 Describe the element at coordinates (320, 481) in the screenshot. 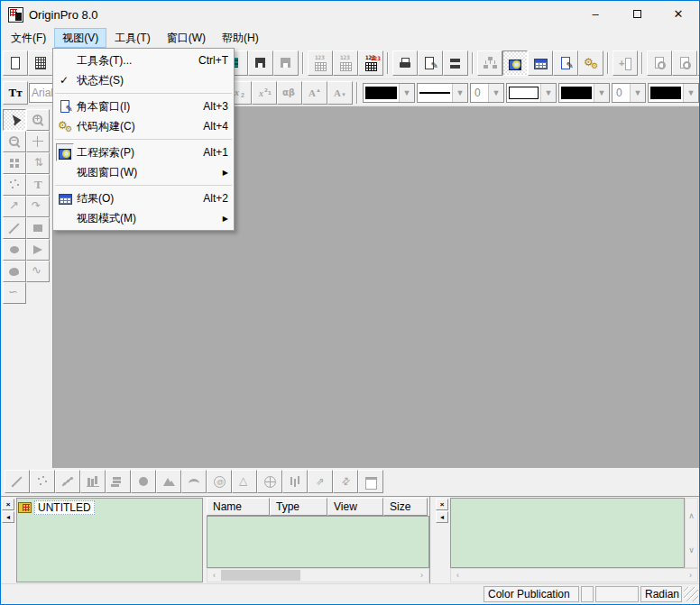

I see `vector-plot-button` at that location.